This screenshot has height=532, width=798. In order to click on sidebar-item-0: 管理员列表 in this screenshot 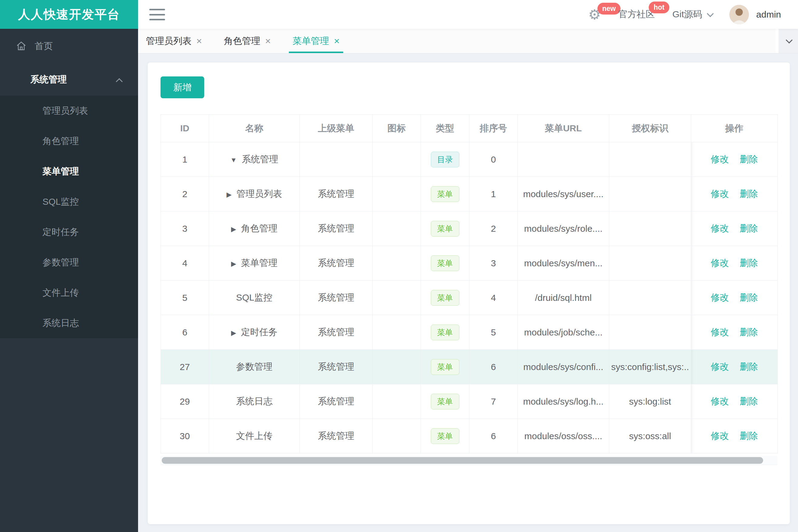, I will do `click(69, 111)`.